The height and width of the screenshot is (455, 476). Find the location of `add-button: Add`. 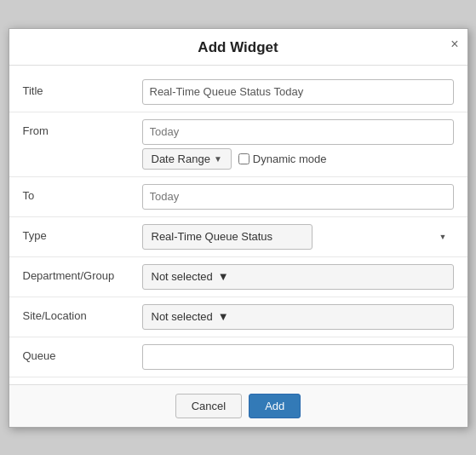

add-button: Add is located at coordinates (274, 406).